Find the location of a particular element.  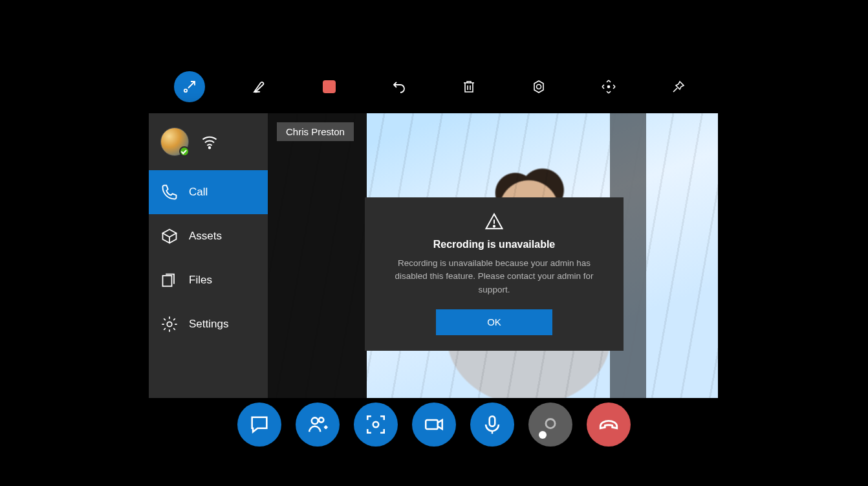

gear-icon is located at coordinates (169, 324).